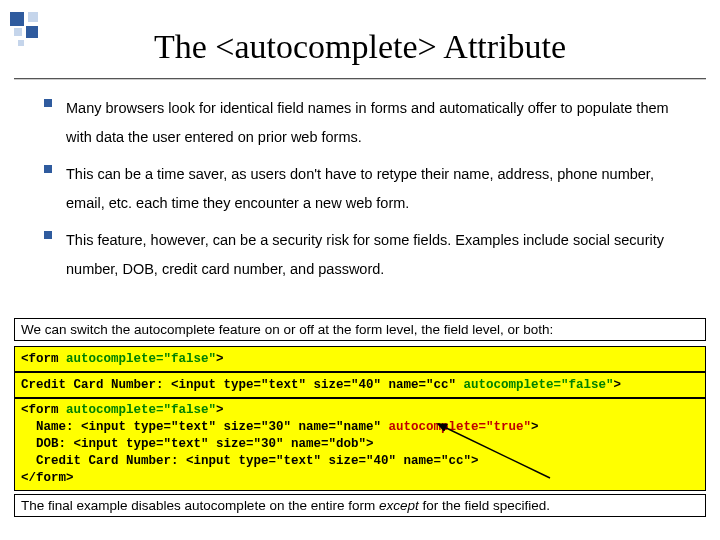 This screenshot has width=720, height=540. Describe the element at coordinates (360, 79) in the screenshot. I see `title-underline` at that location.